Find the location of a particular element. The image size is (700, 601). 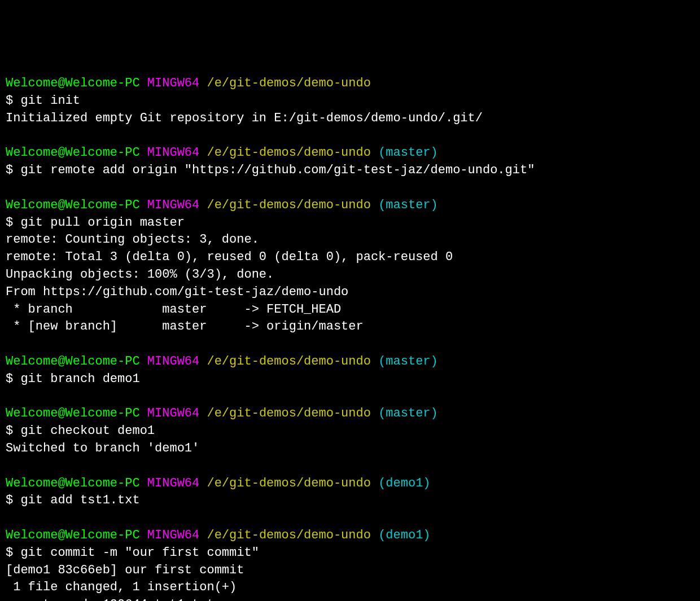

output-line: Unpacking objects: 100% (3/3), done. is located at coordinates (350, 275).